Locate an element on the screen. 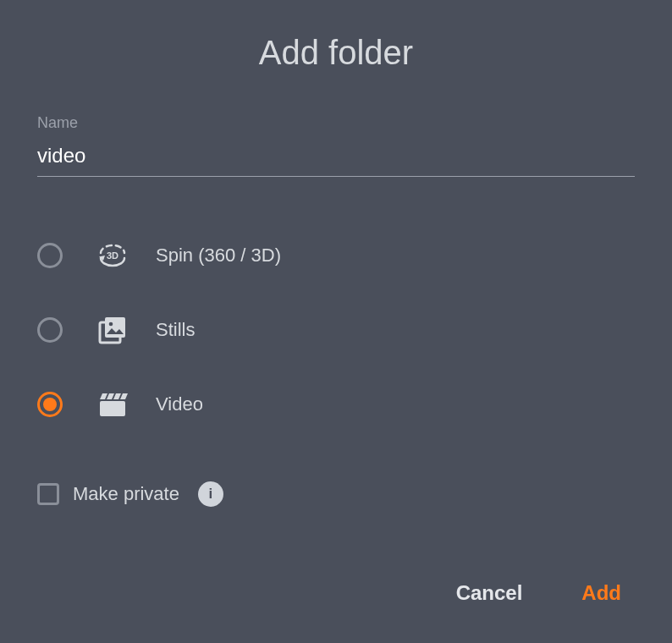 The width and height of the screenshot is (672, 643). add-button: Add is located at coordinates (601, 593).